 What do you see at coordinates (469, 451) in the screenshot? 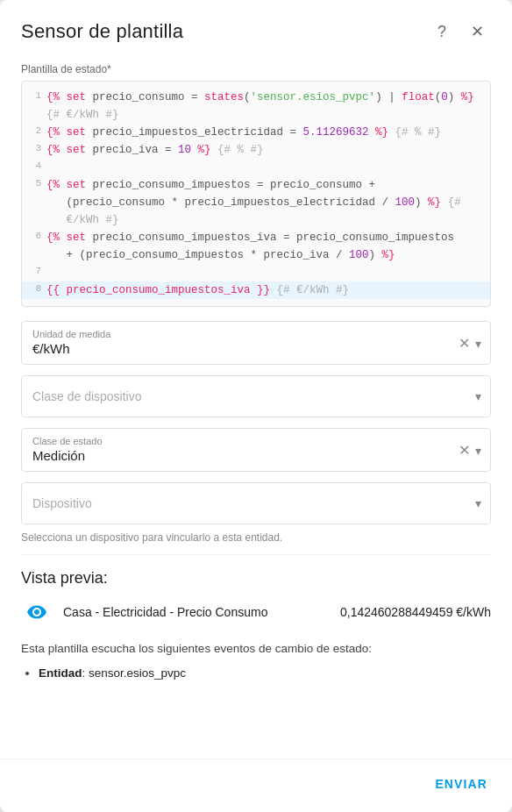
I see `state-class-actions: ✕ ▾` at bounding box center [469, 451].